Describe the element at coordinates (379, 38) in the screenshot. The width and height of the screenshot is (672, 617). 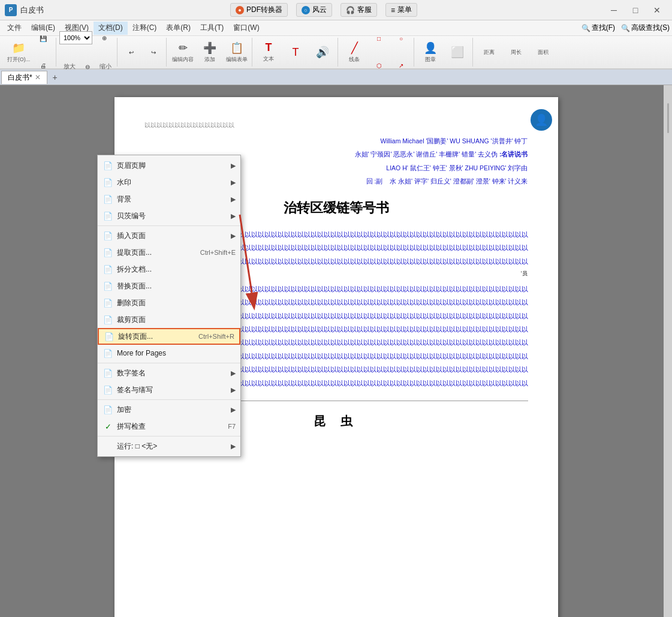
I see `rect-icon: □` at that location.